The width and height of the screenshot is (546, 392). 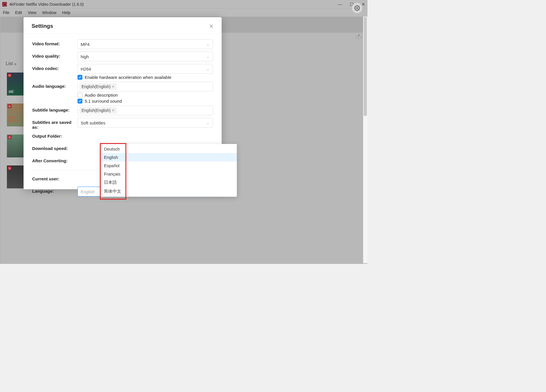 What do you see at coordinates (169, 192) in the screenshot?
I see `dropdown-item-chinese: 简体中文` at bounding box center [169, 192].